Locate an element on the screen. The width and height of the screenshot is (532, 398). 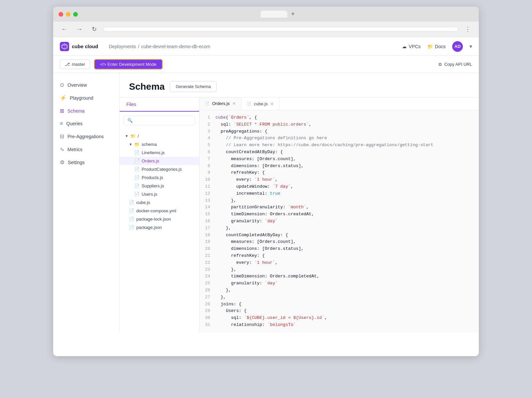
code-line: preAggregations: { is located at coordinates (347, 132).